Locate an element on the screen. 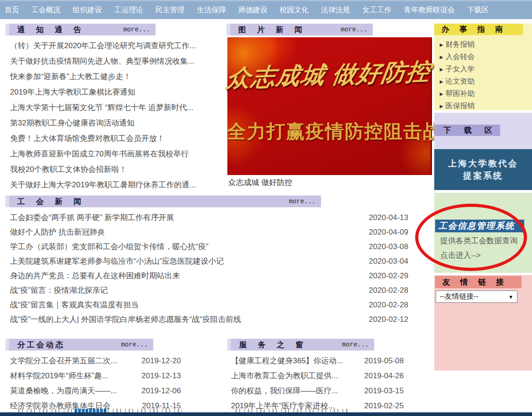 Image resolution: width=532 pixels, height=416 pixels. union-news-header: 工 会 新 闻 more... is located at coordinates (163, 201).